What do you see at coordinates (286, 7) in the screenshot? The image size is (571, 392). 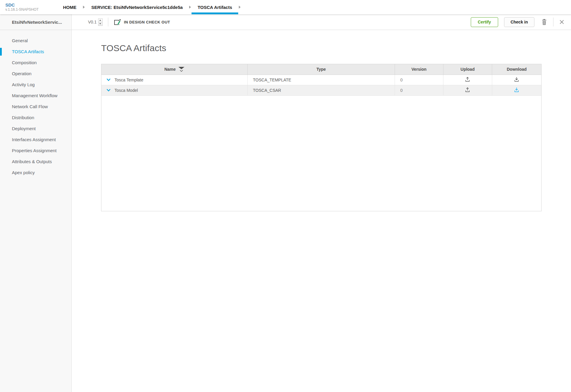 I see `top-nav-bar: SDC v.1.16.1-SNAPSHOT HOME SERVICE: Etsi…` at bounding box center [286, 7].